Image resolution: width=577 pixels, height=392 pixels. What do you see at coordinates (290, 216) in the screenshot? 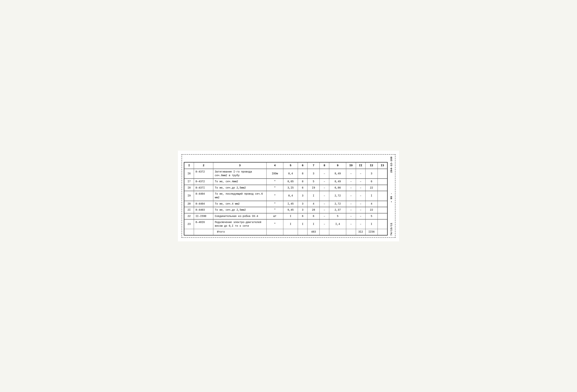
I see `cell-col5: I` at bounding box center [290, 216].